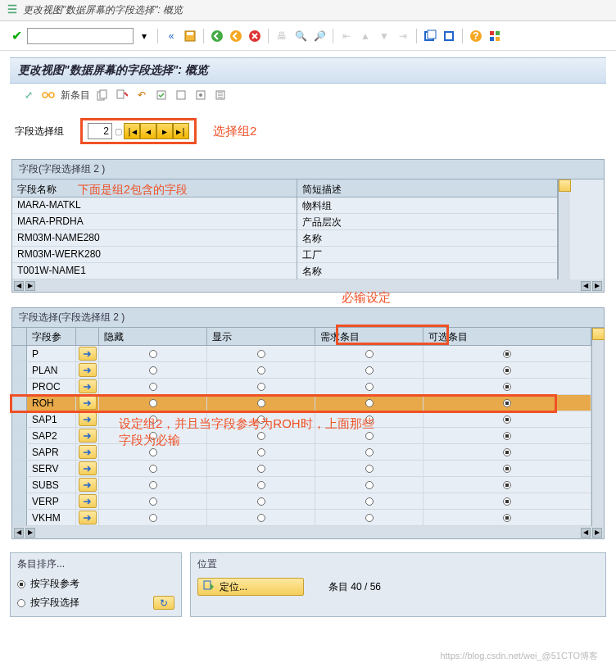  What do you see at coordinates (301, 387) in the screenshot?
I see `selection-row: PROC` at bounding box center [301, 387].